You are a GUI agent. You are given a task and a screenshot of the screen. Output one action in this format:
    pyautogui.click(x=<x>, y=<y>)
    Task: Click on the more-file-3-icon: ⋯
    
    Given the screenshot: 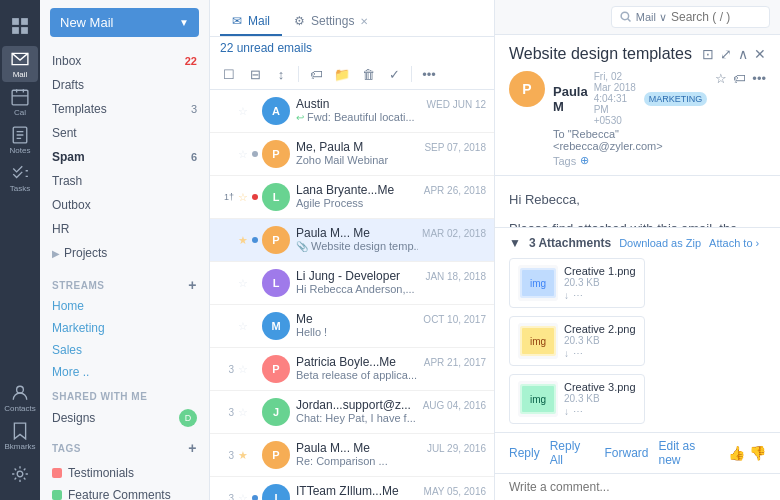 What is the action you would take?
    pyautogui.click(x=578, y=412)
    